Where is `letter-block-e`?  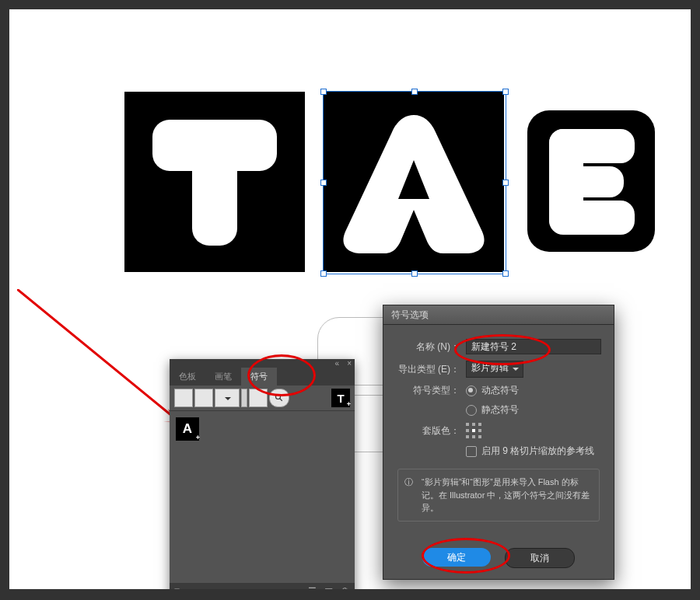 letter-block-e is located at coordinates (591, 181).